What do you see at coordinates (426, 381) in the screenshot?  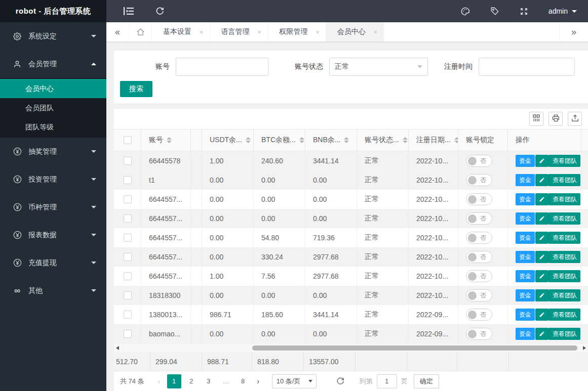 I see `confirm-button: 确定` at bounding box center [426, 381].